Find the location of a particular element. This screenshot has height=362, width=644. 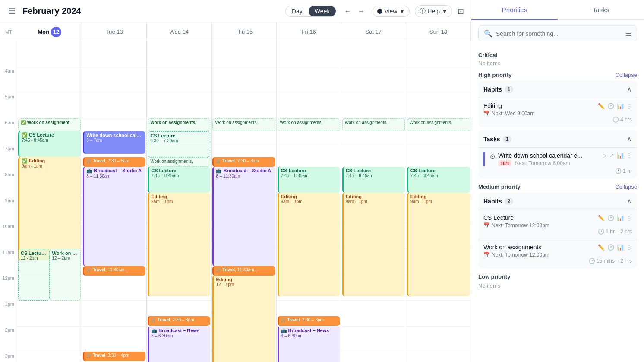

medium-priority-collapse: Collapse is located at coordinates (626, 187).